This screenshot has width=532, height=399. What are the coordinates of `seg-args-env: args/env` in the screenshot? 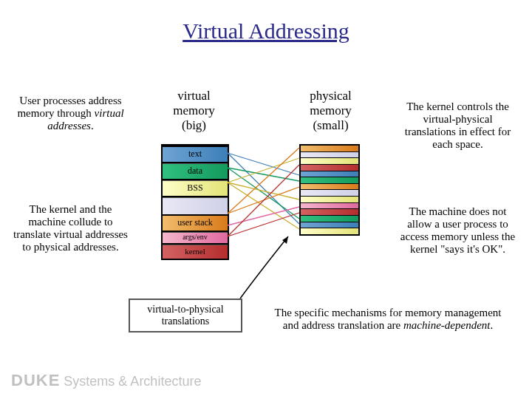 It's located at (195, 238).